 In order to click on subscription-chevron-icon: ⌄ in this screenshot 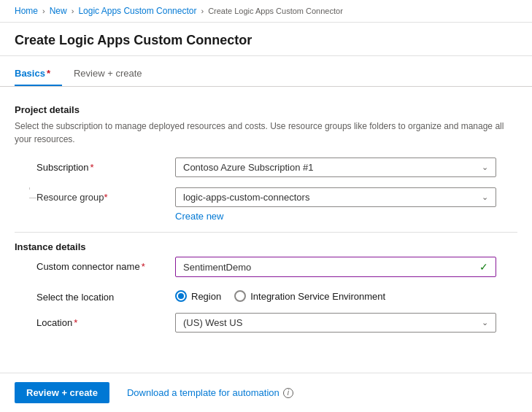, I will do `click(485, 168)`.